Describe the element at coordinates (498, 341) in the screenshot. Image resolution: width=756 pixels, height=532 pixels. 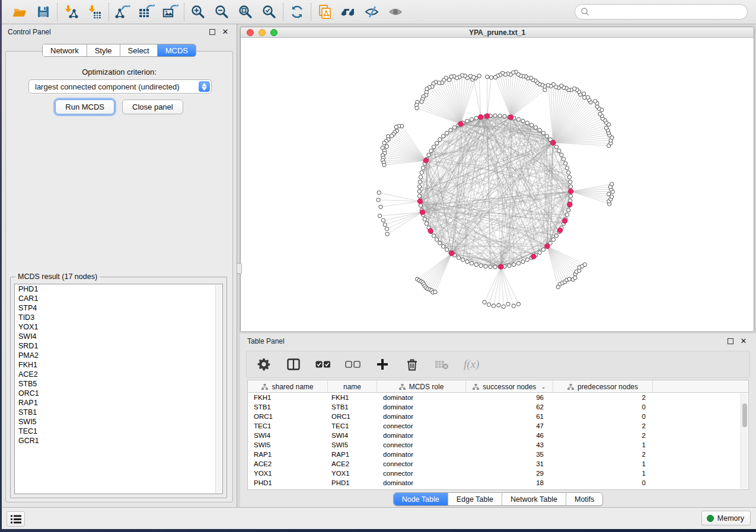
I see `table-panel-header: Table Panel ✕` at that location.